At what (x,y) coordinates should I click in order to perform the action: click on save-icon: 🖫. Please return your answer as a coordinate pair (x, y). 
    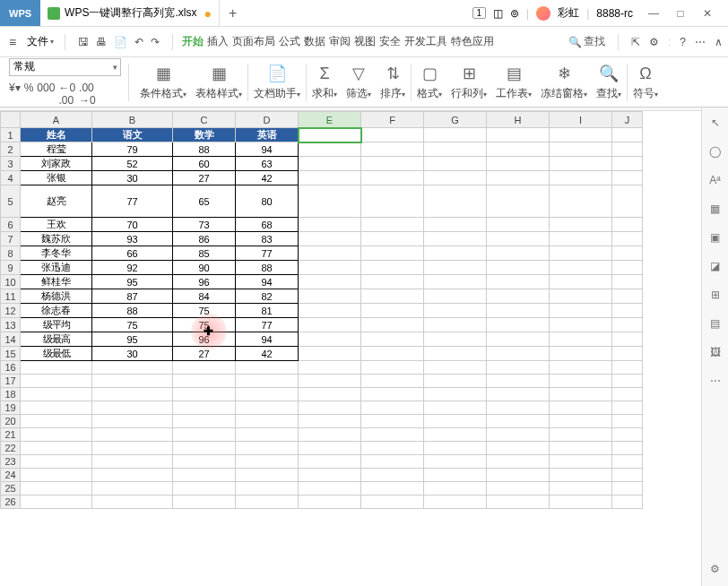
    Looking at the image, I should click on (83, 42).